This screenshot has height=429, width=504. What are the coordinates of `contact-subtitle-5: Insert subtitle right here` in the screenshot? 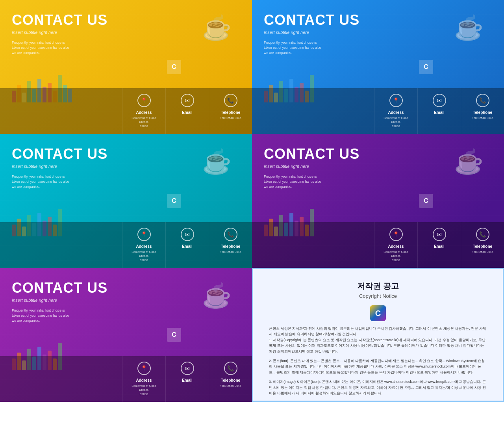 It's located at (126, 300).